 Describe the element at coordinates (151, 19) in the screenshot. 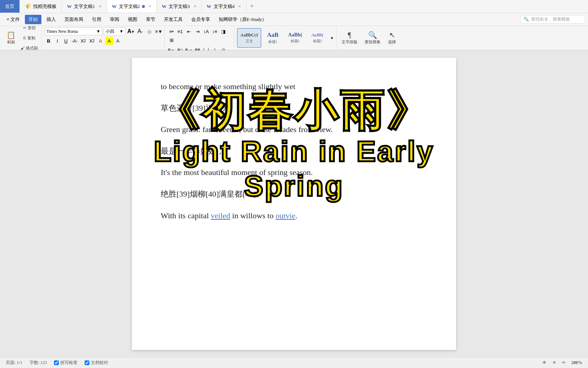

I see `menu-chapter: 章节` at that location.